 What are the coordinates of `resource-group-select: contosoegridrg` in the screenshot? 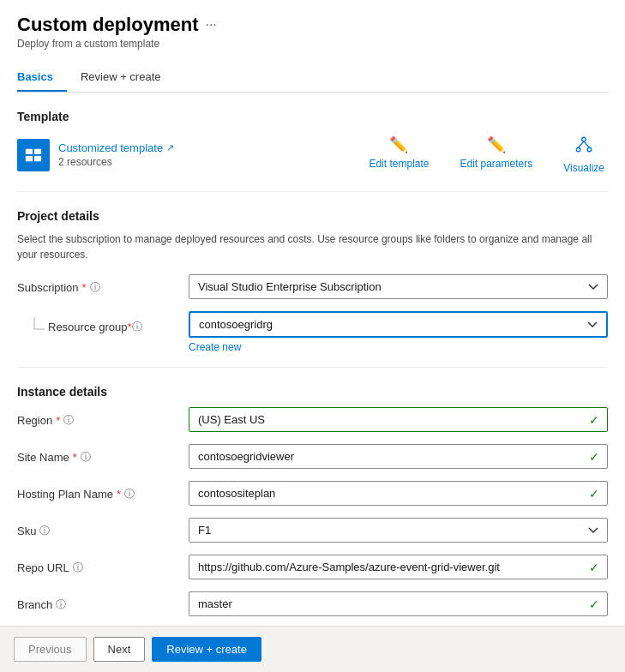 It's located at (398, 324).